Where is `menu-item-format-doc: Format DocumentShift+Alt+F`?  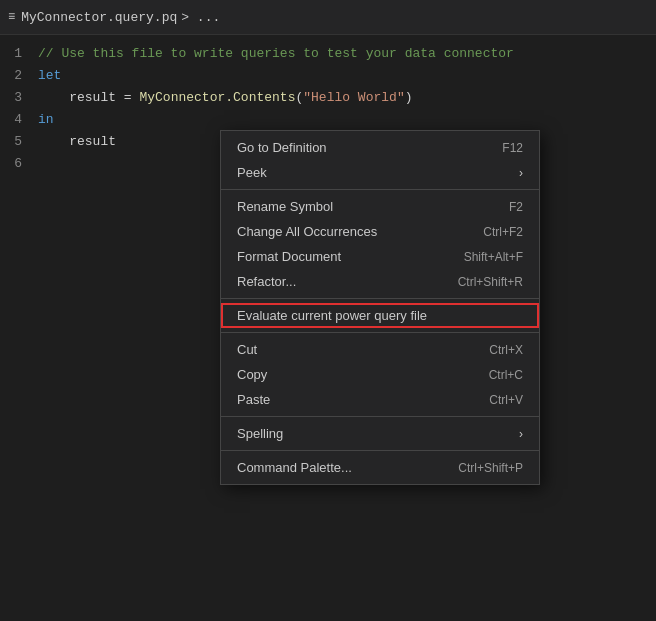
menu-item-format-doc: Format DocumentShift+Alt+F is located at coordinates (380, 256).